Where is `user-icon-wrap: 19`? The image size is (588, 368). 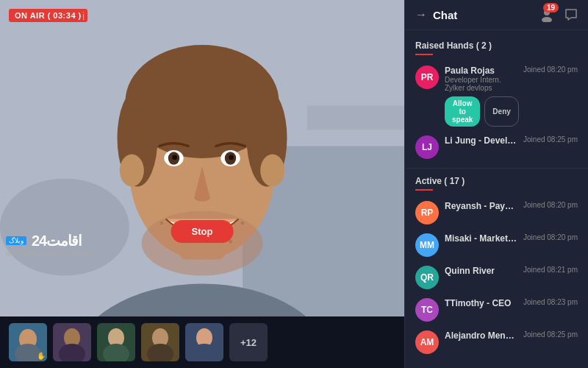 user-icon-wrap: 19 is located at coordinates (547, 15).